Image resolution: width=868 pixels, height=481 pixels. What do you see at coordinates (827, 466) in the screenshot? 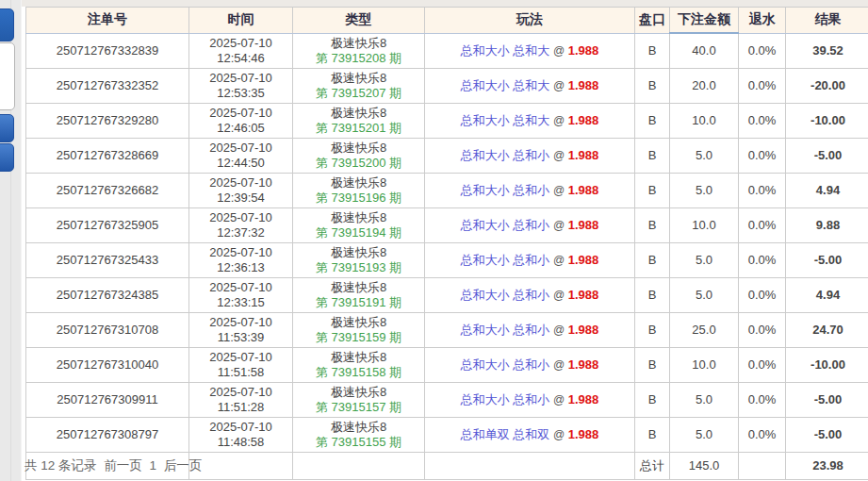
I see `total-result: 23.98` at bounding box center [827, 466].